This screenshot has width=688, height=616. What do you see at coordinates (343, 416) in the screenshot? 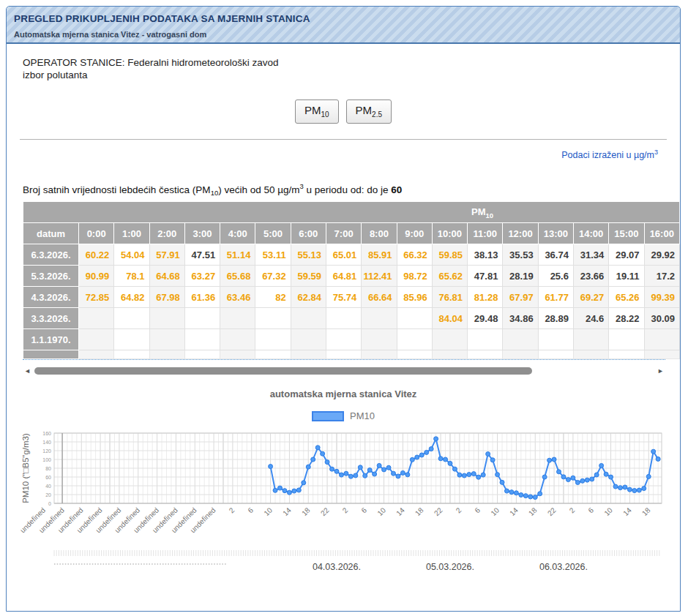
I see `chart-legend: PM10` at bounding box center [343, 416].